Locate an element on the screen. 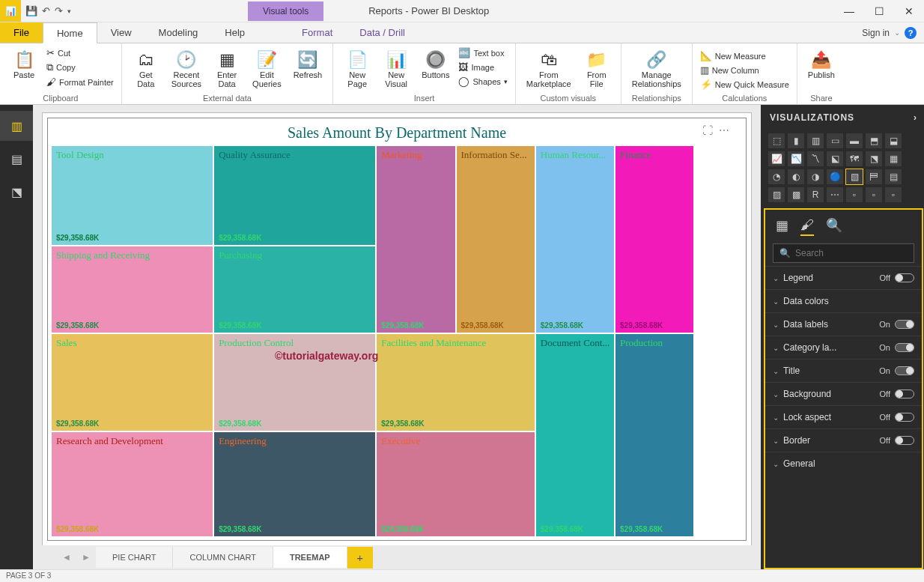 The image size is (924, 582). format-row-title: ⌄TitleOn is located at coordinates (843, 370).